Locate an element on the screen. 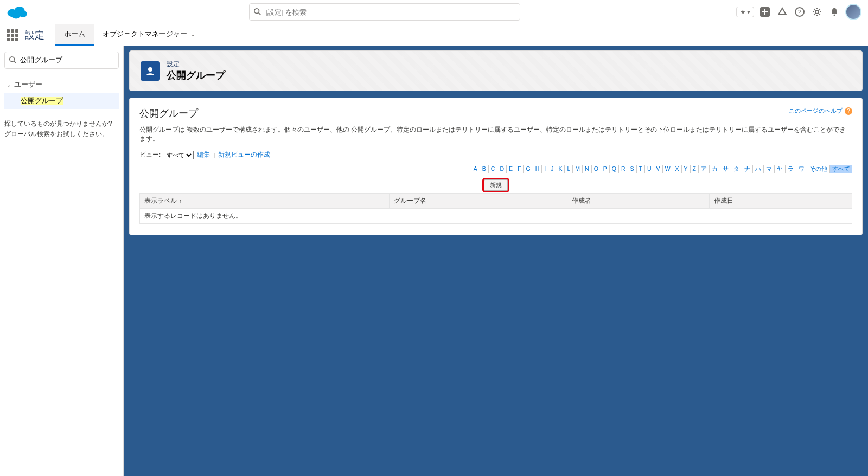 Image resolution: width=868 pixels, height=476 pixels. alpha-filter-item: K is located at coordinates (560, 169).